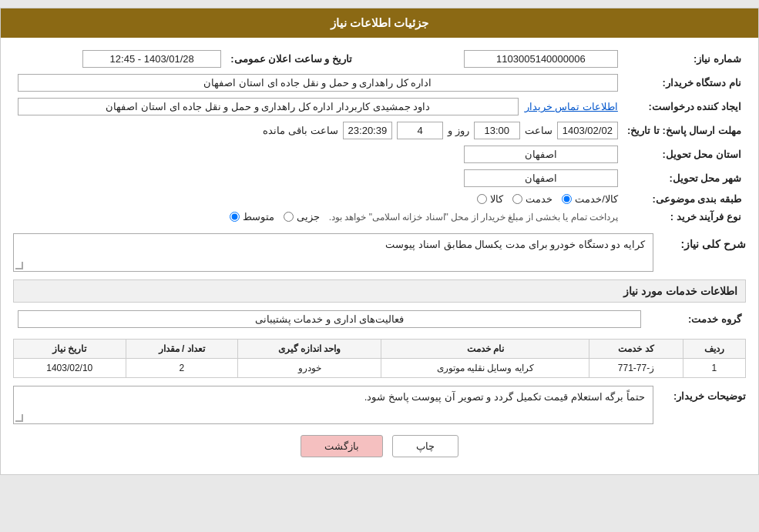 The height and width of the screenshot is (532, 759). I want to click on tarikh-elan-value: 1403/01/28 - 12:45, so click(152, 59).